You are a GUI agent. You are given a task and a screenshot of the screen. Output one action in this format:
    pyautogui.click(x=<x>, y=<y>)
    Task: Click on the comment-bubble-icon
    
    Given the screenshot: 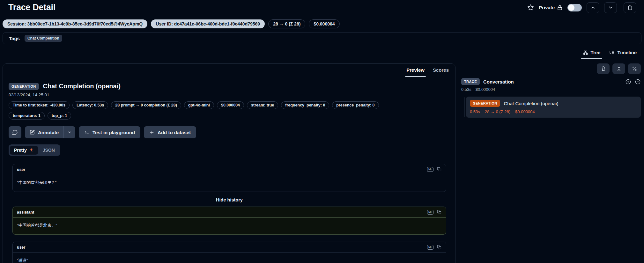 What is the action you would take?
    pyautogui.click(x=15, y=132)
    